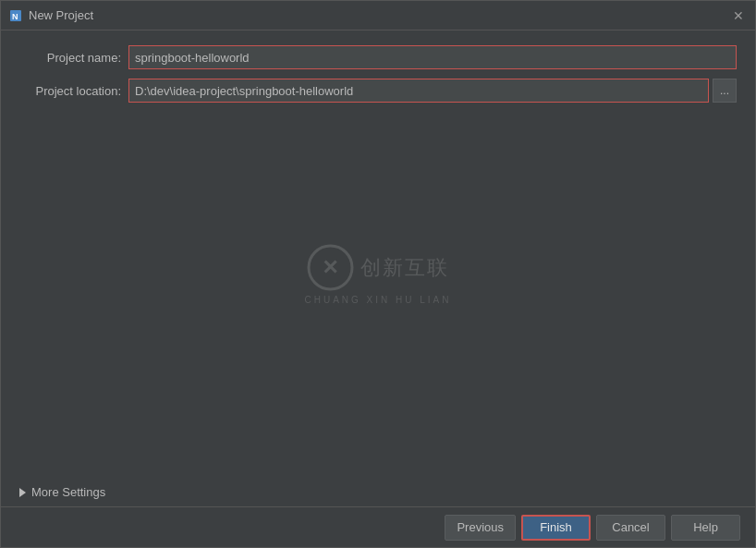 Image resolution: width=756 pixels, height=548 pixels. What do you see at coordinates (16, 16) in the screenshot?
I see `app-icon: N` at bounding box center [16, 16].